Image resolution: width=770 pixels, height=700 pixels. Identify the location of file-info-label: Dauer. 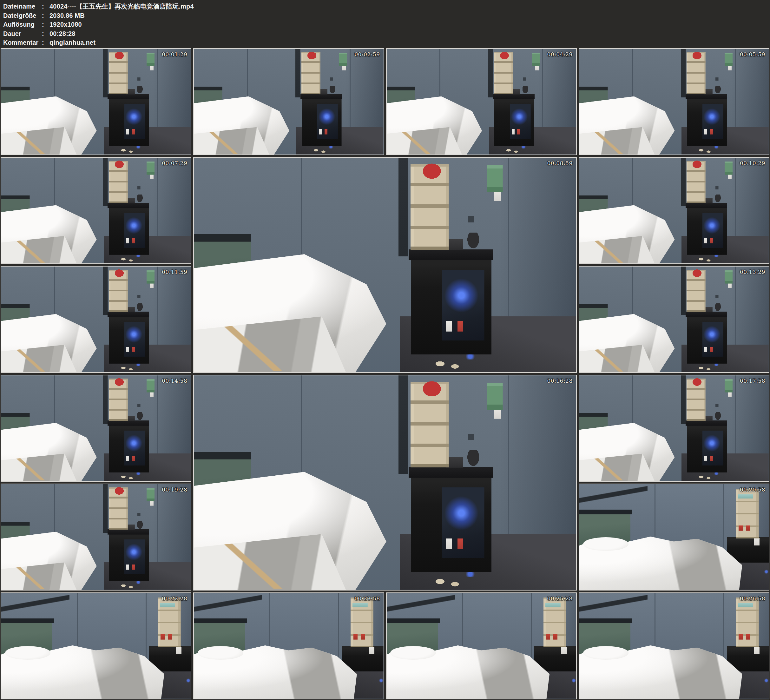
(23, 34).